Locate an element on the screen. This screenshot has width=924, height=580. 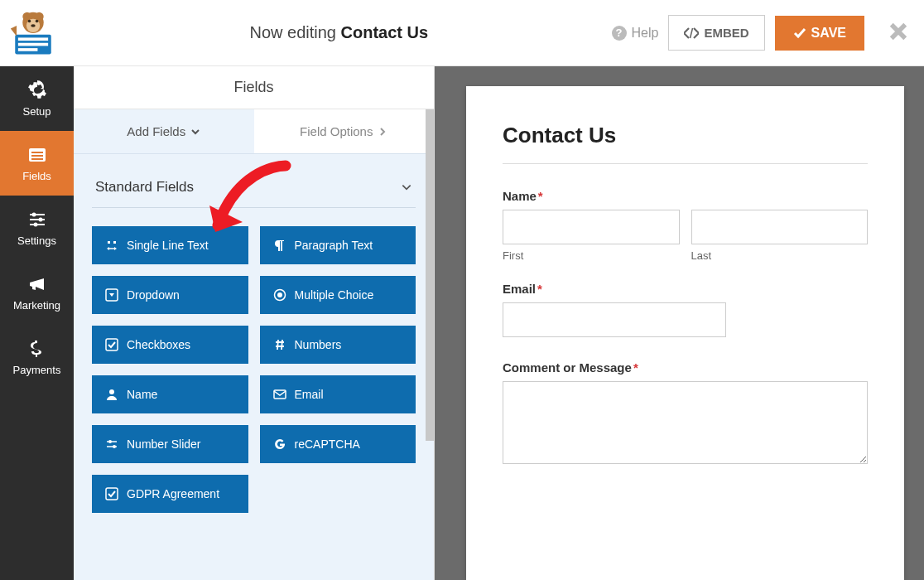
group-standard-fields: Standard Fields is located at coordinates (253, 191).